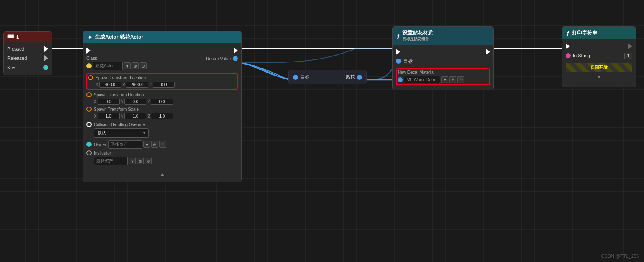 The height and width of the screenshot is (262, 644). Describe the element at coordinates (443, 59) in the screenshot. I see `set-material-node: ƒ 设置贴花材质 目标是贴花组件 目标 New Decal Material M…` at that location.